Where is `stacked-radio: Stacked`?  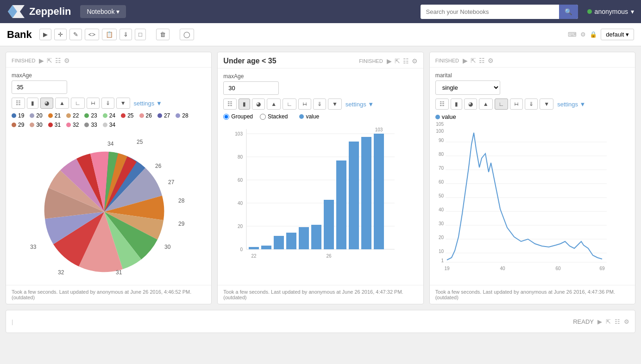 stacked-radio: Stacked is located at coordinates (274, 117).